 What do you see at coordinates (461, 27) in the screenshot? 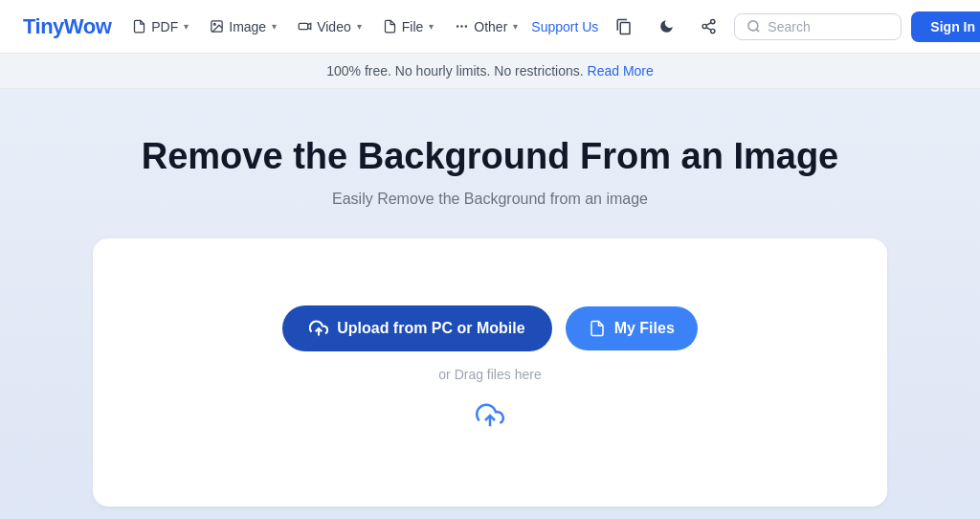
I see `other-icon` at bounding box center [461, 27].